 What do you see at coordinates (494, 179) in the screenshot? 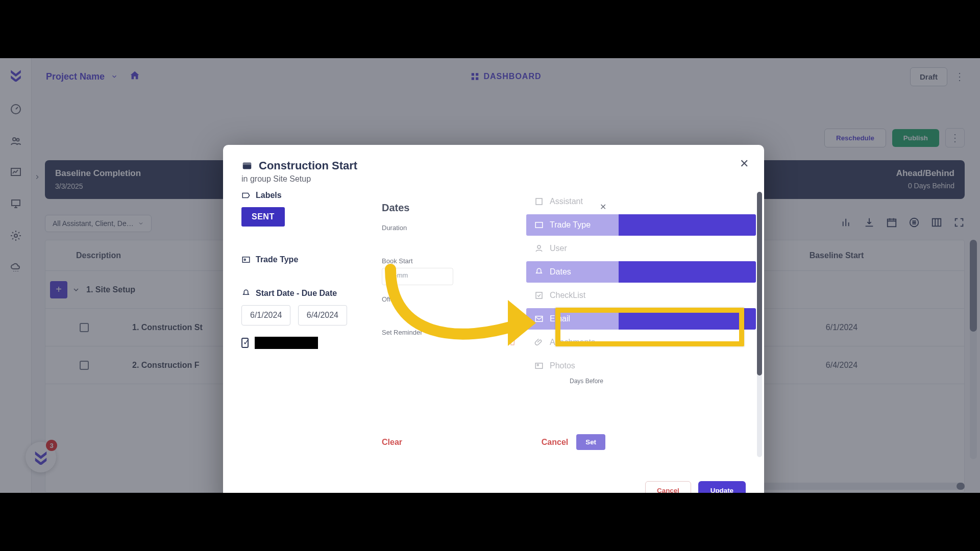
I see `modal-subtitle: in group Site Setup` at bounding box center [494, 179].